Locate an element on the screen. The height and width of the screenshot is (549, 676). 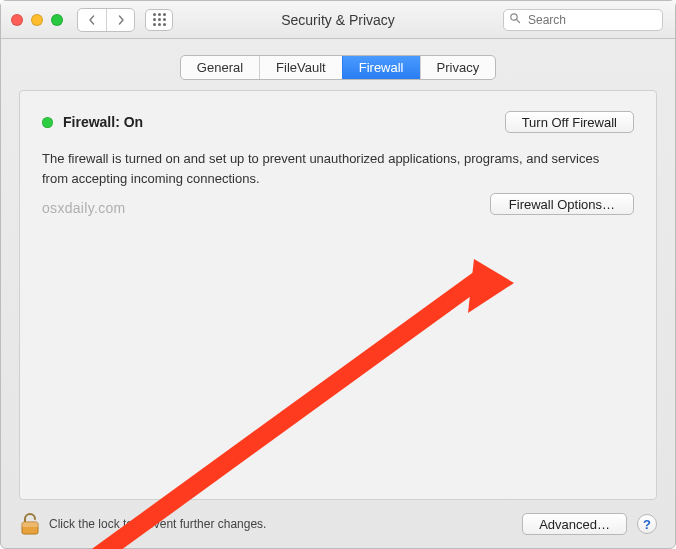
search-wrap is located at coordinates (583, 20).